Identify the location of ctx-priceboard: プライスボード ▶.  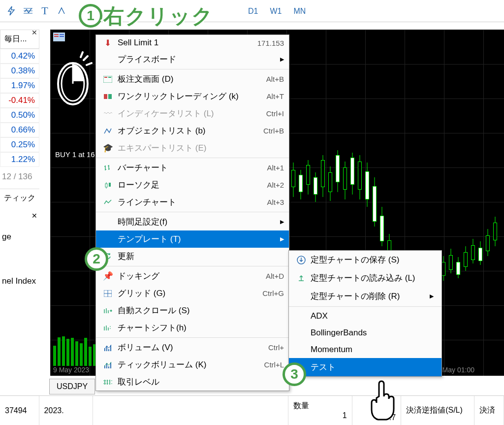
(192, 59).